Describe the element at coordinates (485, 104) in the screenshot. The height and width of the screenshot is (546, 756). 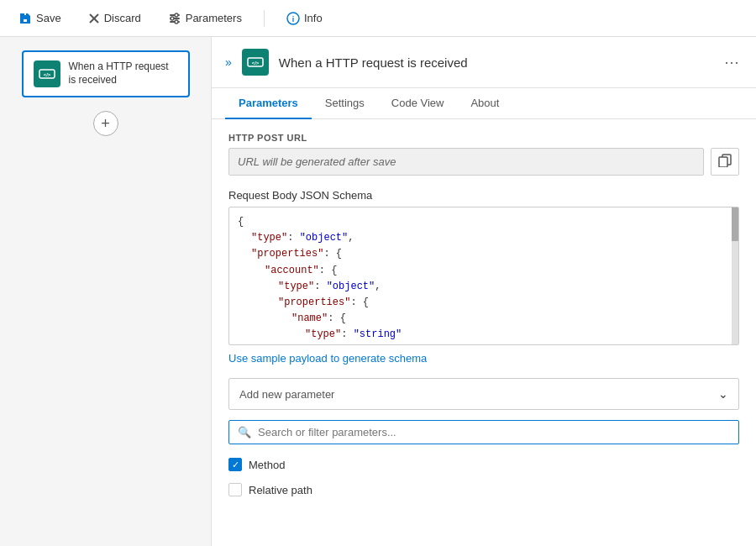
I see `tab-about: About` at that location.